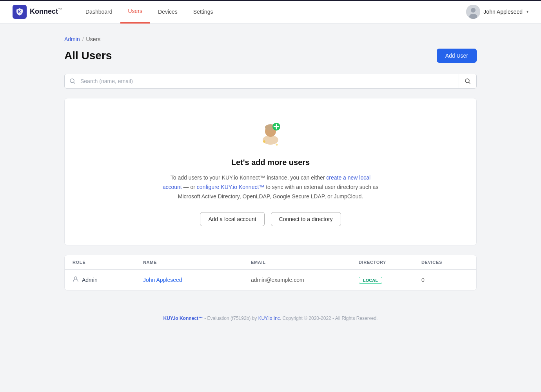 The image size is (541, 392). What do you see at coordinates (270, 12) in the screenshot?
I see `navbar: K Konnect™ Dashboard Users Devices Setti…` at bounding box center [270, 12].